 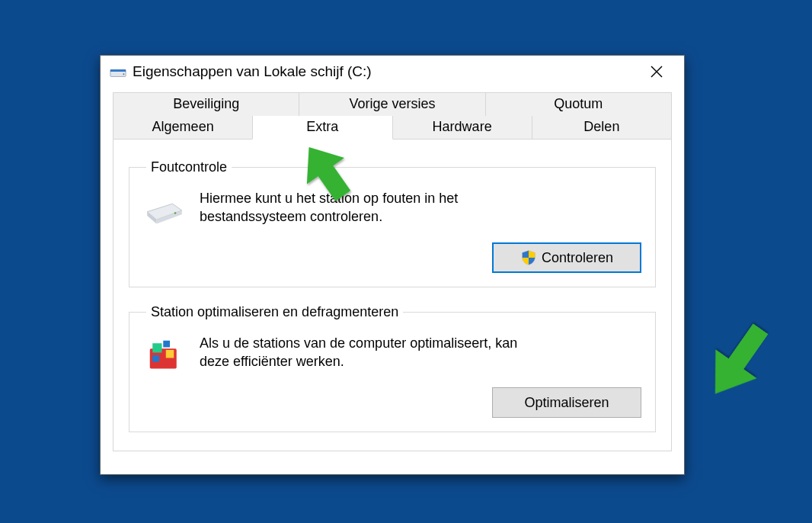 I want to click on drive-icon, so click(x=118, y=72).